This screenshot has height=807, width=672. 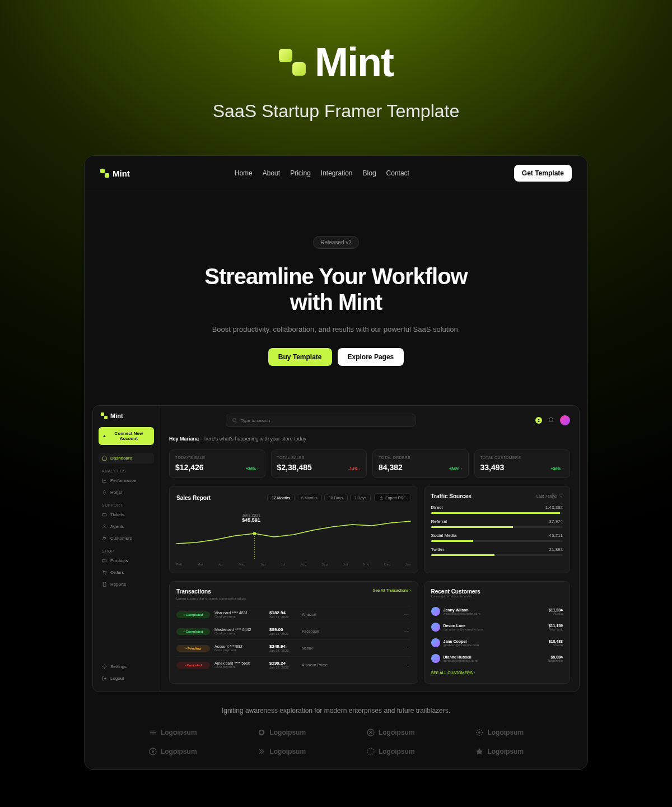 I want to click on transaction-row: • PendingAccount ****882Bank payment$249…, so click(x=293, y=648).